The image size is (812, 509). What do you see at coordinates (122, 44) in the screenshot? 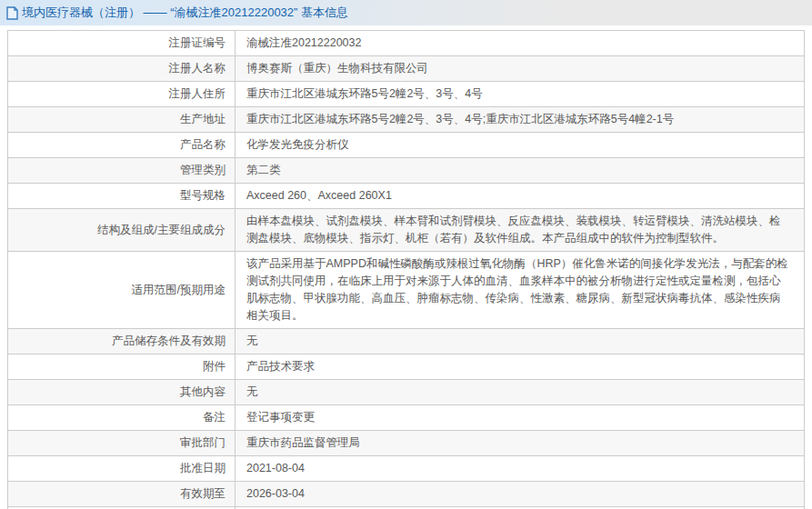
I see `field-label: 注册证编号` at bounding box center [122, 44].